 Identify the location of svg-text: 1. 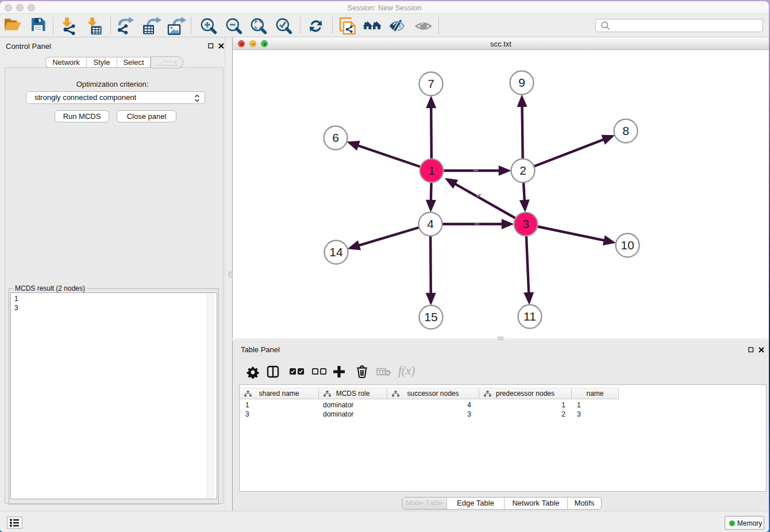
(432, 170).